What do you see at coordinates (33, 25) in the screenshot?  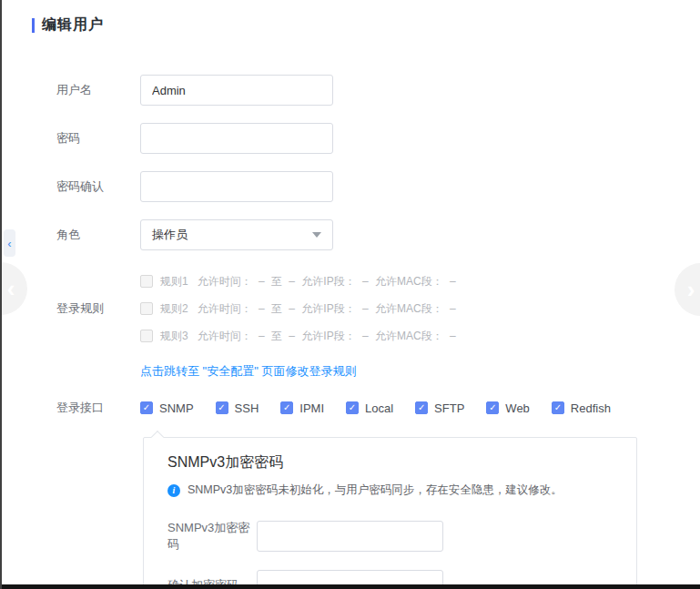 I see `title-accent-bar` at bounding box center [33, 25].